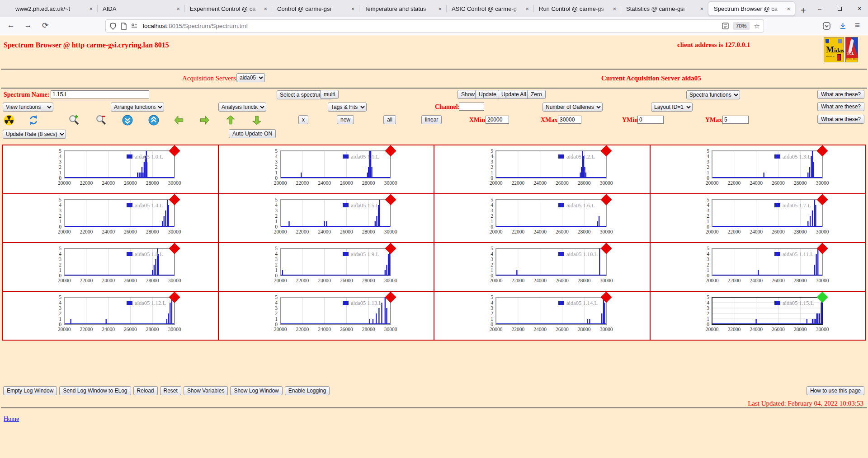 The height and width of the screenshot is (458, 868). Describe the element at coordinates (9, 120) in the screenshot. I see `radiation-icon` at that location.